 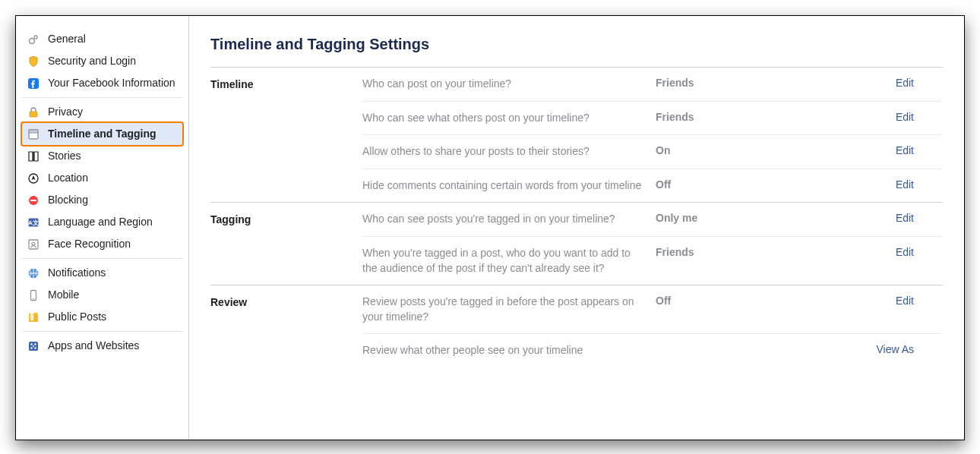 I want to click on sidebar-item-general: General, so click(x=102, y=39).